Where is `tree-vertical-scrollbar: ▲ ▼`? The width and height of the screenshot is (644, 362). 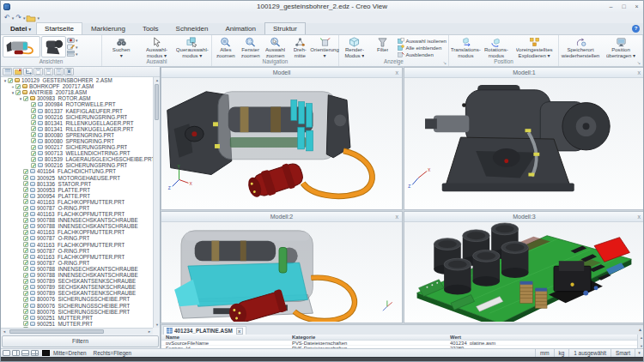 tree-vertical-scrollbar: ▲ ▼ is located at coordinates (156, 202).